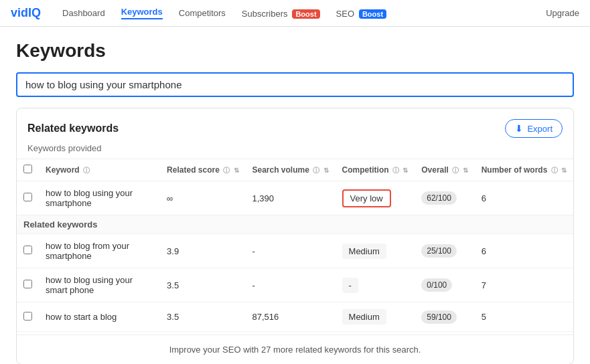  I want to click on row2-checkbox, so click(28, 284).